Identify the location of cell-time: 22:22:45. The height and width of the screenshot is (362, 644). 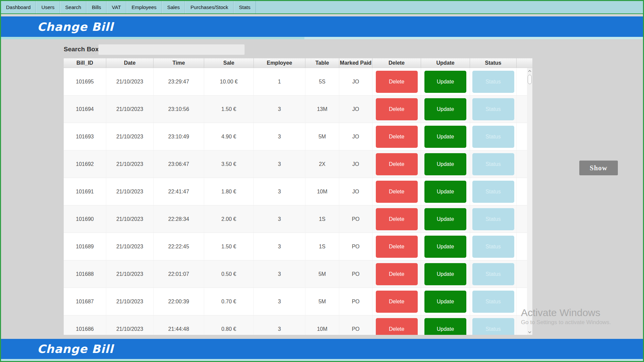
(179, 247).